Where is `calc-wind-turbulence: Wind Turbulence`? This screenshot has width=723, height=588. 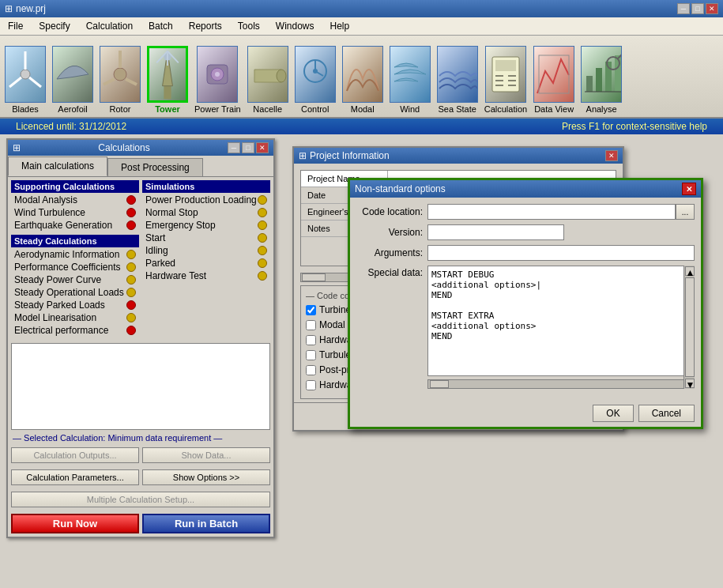
calc-wind-turbulence: Wind Turbulence is located at coordinates (75, 213).